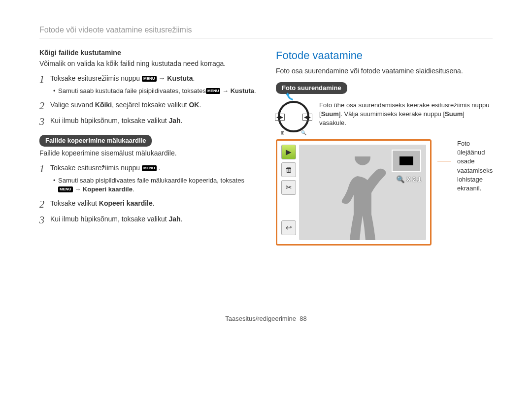 The image size is (532, 401). Describe the element at coordinates (363, 198) in the screenshot. I see `child-silhouette-icon` at that location.